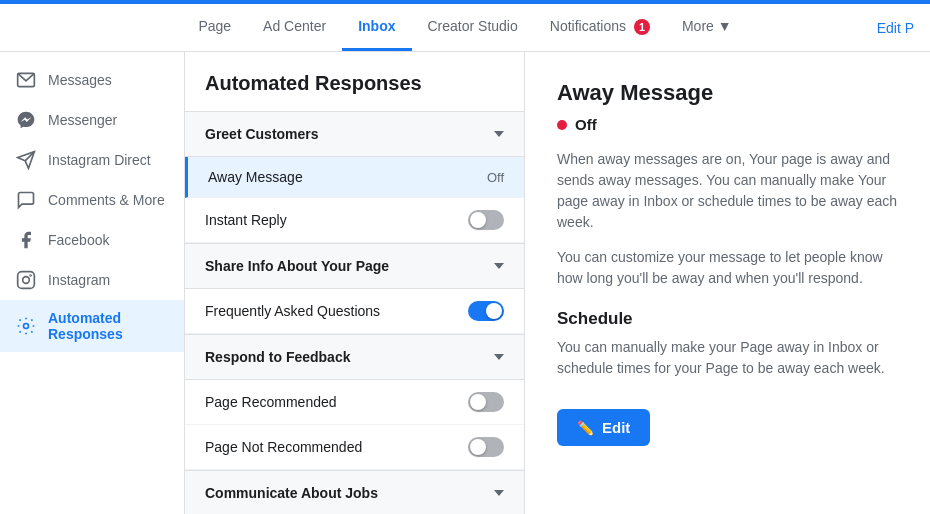  What do you see at coordinates (354, 134) in the screenshot?
I see `greet-customers-header: Greet Customers` at bounding box center [354, 134].